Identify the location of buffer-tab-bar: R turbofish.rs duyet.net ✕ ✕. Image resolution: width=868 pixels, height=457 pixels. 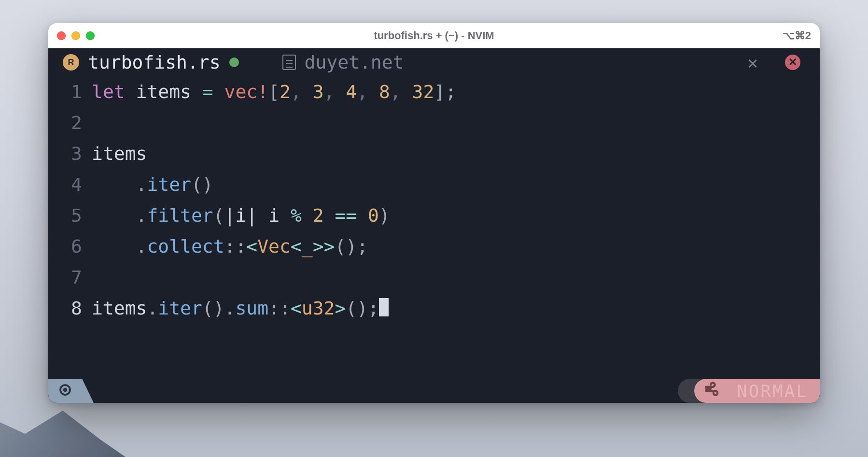
(434, 62).